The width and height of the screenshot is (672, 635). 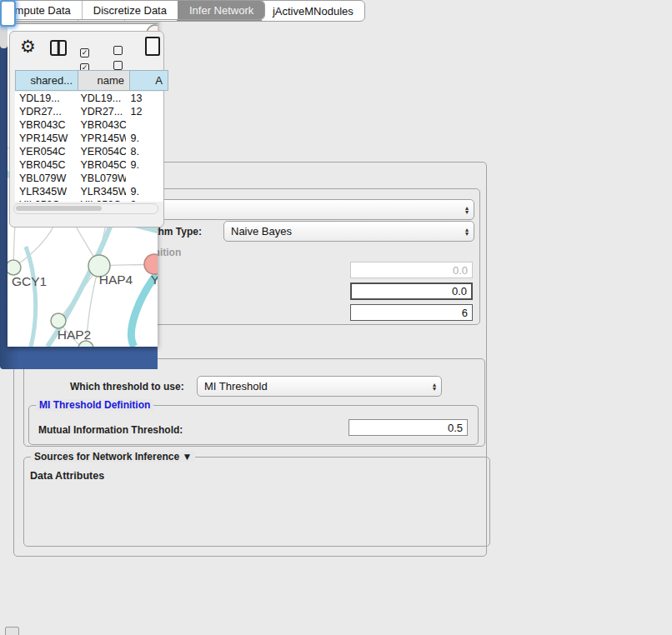 I want to click on new-table-icon, so click(x=153, y=47).